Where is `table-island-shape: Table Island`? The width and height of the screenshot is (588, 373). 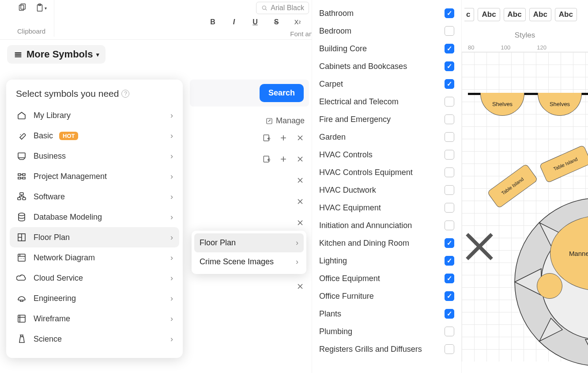
table-island-shape: Table Island is located at coordinates (563, 164).